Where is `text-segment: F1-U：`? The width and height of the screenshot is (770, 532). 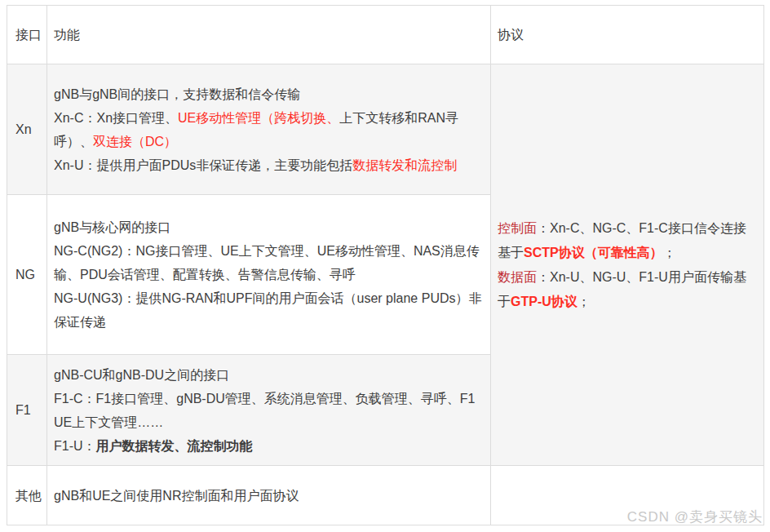 text-segment: F1-U： is located at coordinates (75, 446).